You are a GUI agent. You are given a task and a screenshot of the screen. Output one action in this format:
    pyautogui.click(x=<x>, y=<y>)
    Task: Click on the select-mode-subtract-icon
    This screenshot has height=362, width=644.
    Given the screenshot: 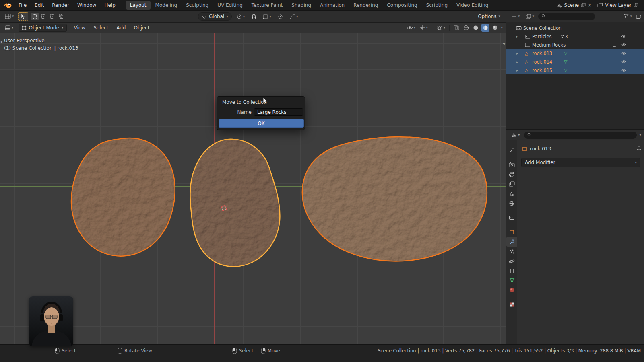 What is the action you would take?
    pyautogui.click(x=52, y=16)
    